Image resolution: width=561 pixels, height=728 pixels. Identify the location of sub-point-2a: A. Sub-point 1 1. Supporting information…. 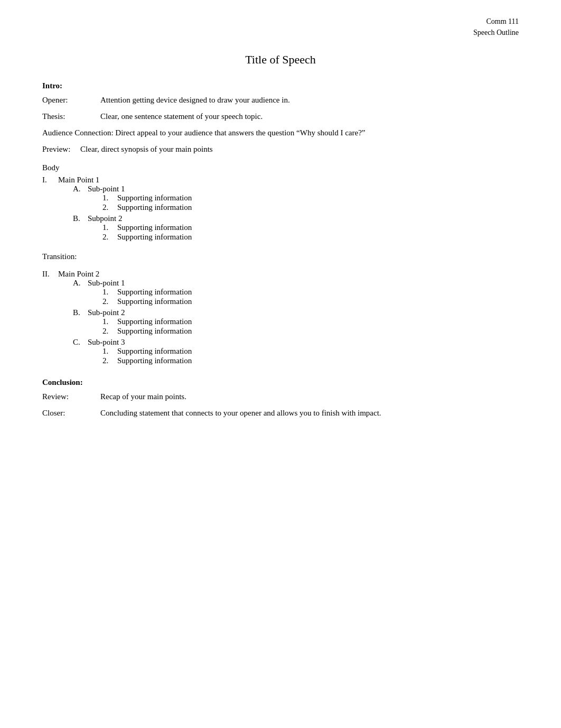
(296, 293).